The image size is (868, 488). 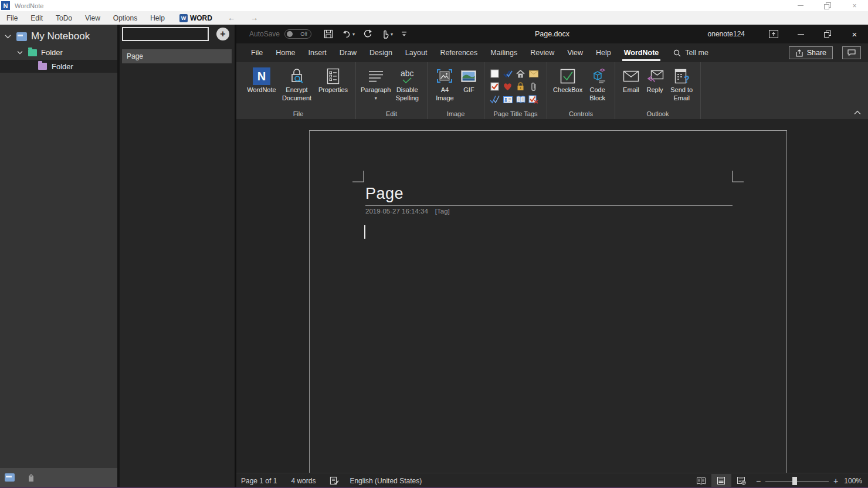 I want to click on heading-divider, so click(x=549, y=205).